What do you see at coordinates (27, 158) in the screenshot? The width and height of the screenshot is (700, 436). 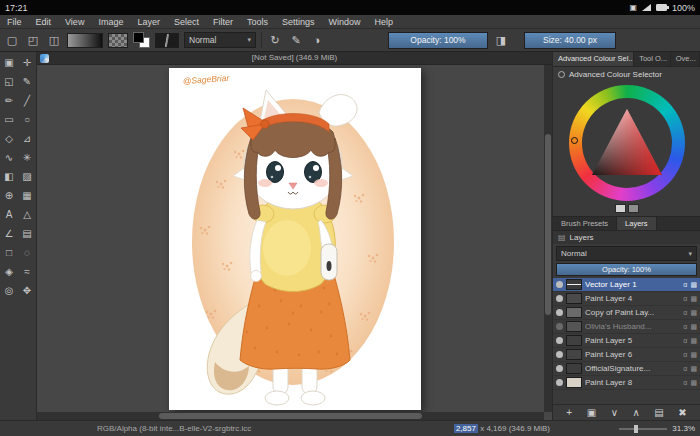 I see `tool-multibrush: ✳` at bounding box center [27, 158].